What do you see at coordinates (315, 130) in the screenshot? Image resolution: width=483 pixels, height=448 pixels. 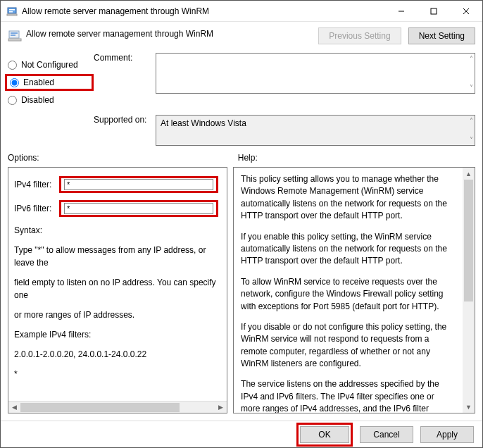 I see `supported-textarea: At least Windows Vista ˄ ˅` at bounding box center [315, 130].